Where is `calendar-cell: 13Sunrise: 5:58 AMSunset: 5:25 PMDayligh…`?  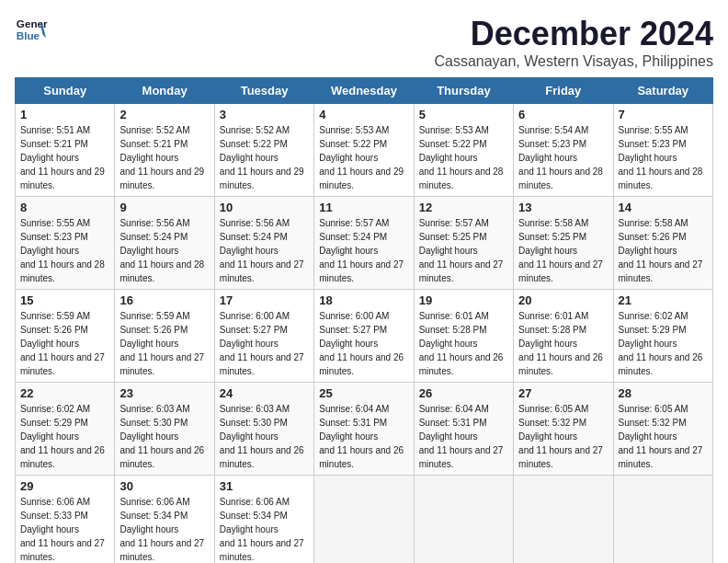 calendar-cell: 13Sunrise: 5:58 AMSunset: 5:25 PMDayligh… is located at coordinates (563, 243).